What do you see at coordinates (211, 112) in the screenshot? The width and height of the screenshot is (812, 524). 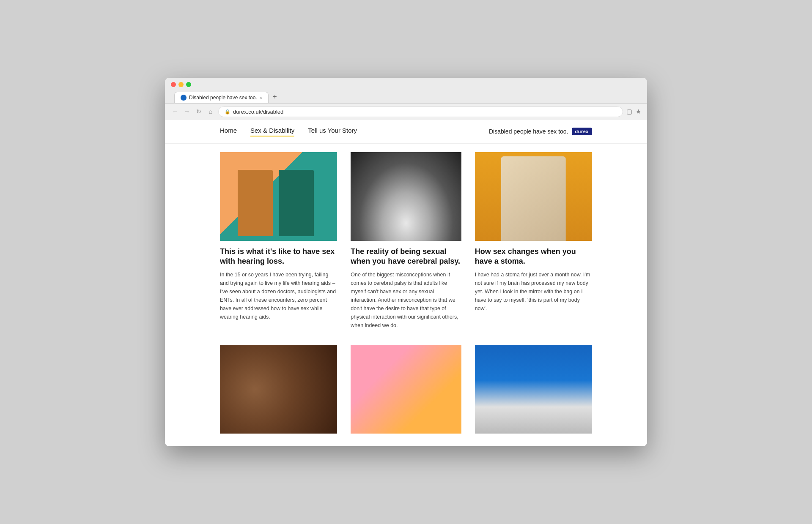 I see `home-button: ⌂` at bounding box center [211, 112].